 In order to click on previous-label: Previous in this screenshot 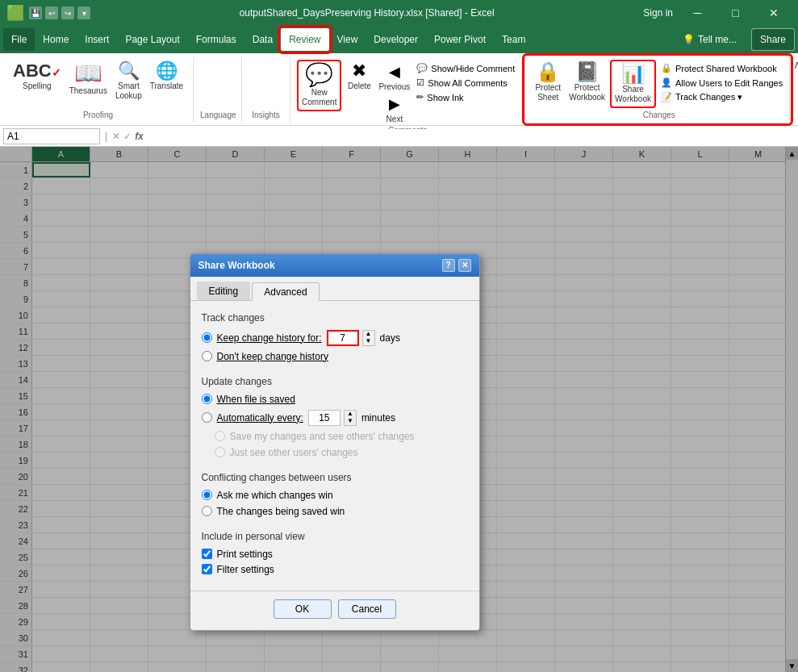, I will do `click(394, 87)`.